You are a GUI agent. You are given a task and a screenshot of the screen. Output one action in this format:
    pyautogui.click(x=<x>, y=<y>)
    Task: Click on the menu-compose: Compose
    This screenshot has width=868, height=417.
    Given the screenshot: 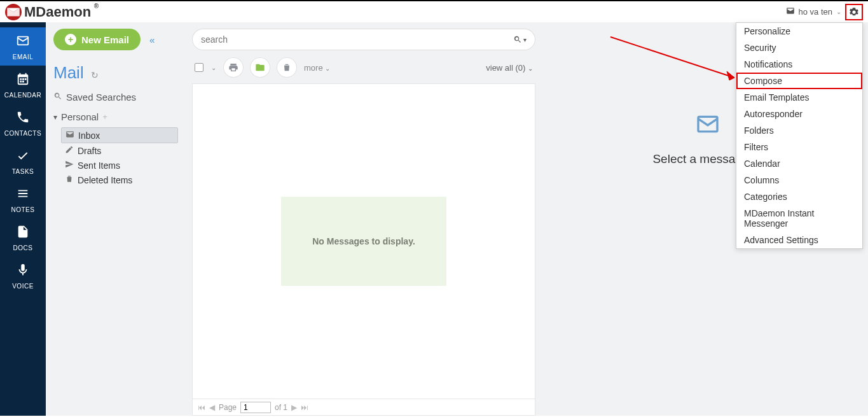 What is the action you would take?
    pyautogui.click(x=799, y=81)
    